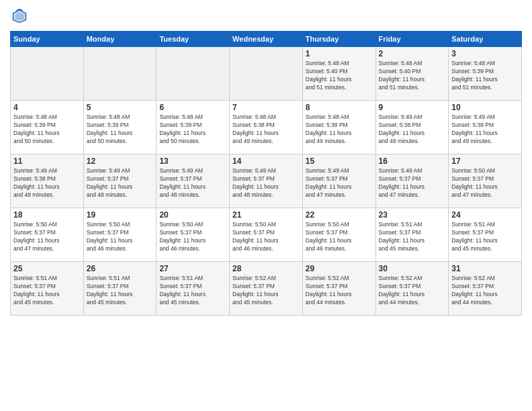  I want to click on day-number: 7, so click(266, 107).